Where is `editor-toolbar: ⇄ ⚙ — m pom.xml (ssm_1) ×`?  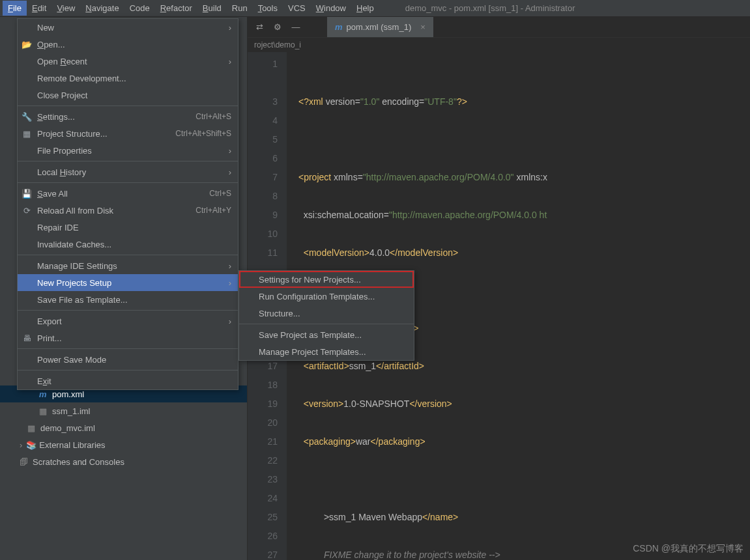
editor-toolbar: ⇄ ⚙ — m pom.xml (ssm_1) × is located at coordinates (499, 27).